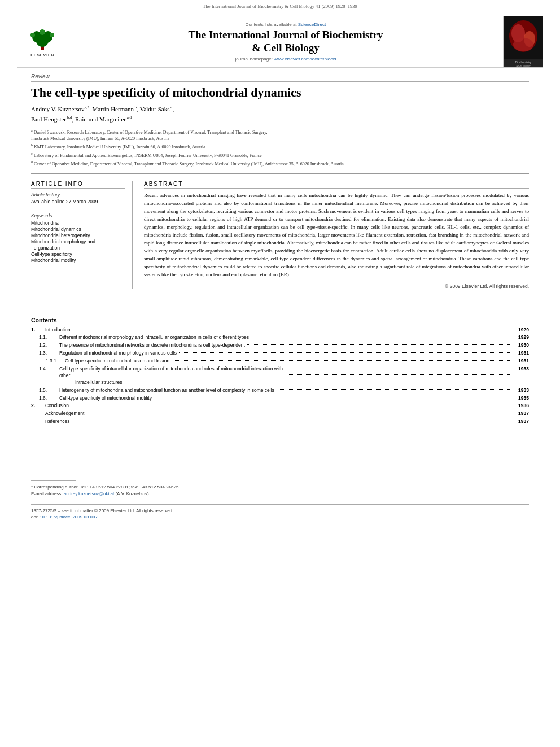 This screenshot has width=560, height=747. What do you see at coordinates (35, 517) in the screenshot?
I see `doi-label: doi:` at bounding box center [35, 517].